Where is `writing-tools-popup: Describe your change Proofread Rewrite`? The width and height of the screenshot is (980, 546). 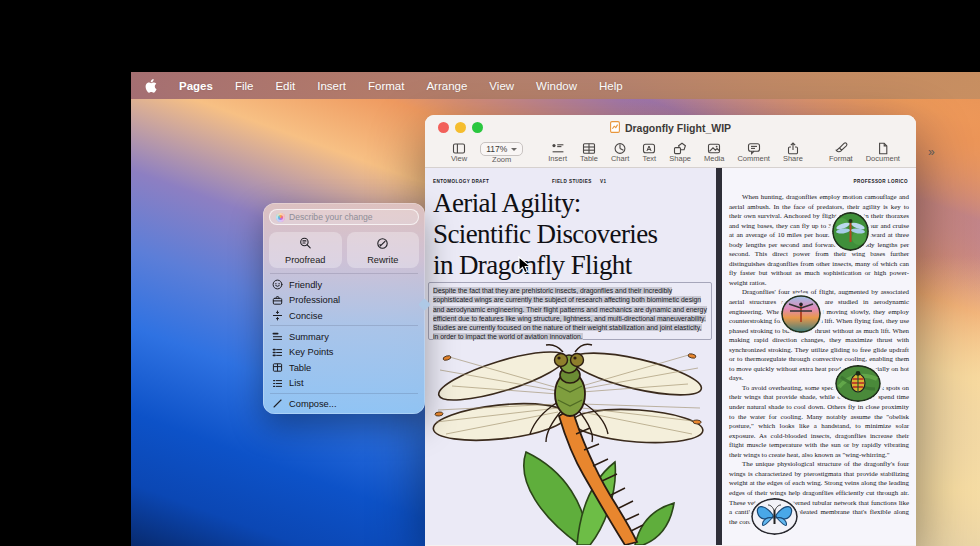
writing-tools-popup: Describe your change Proofread Rewrite is located at coordinates (344, 308).